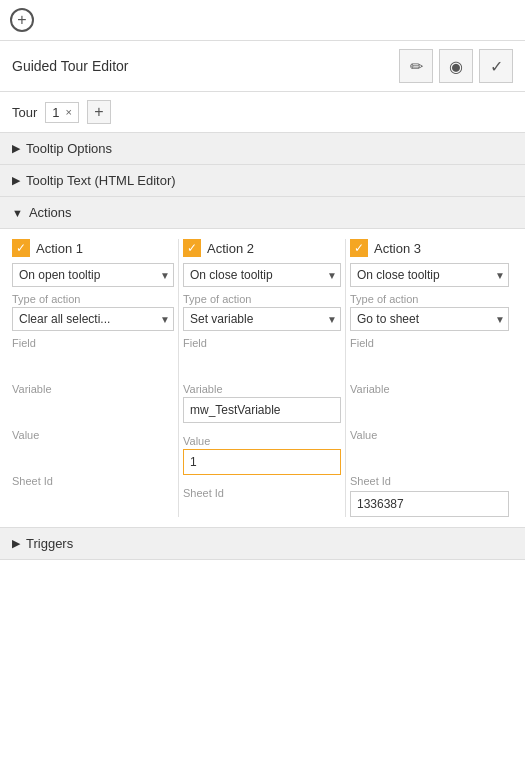  What do you see at coordinates (430, 343) in the screenshot?
I see `action-3-field-label: Field` at bounding box center [430, 343].